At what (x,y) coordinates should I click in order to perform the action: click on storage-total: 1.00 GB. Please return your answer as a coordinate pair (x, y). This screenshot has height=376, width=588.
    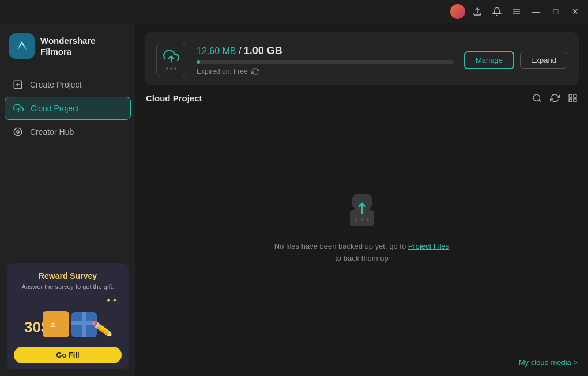
    Looking at the image, I should click on (263, 51).